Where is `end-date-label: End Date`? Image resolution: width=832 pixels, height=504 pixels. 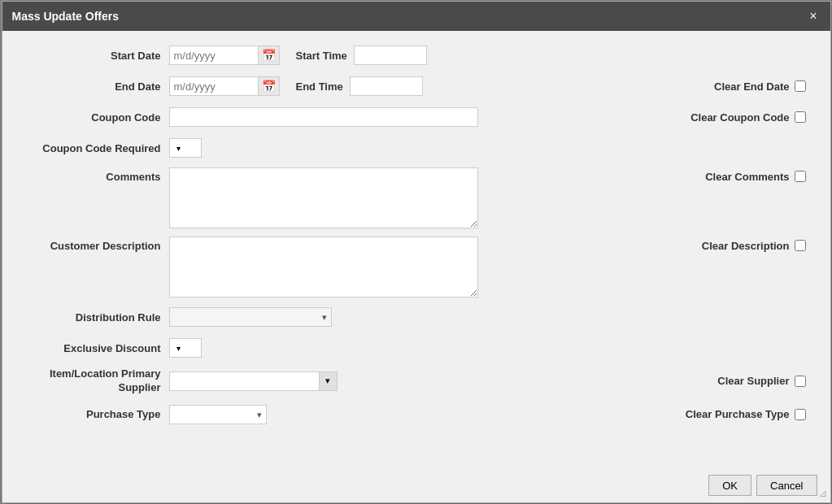
end-date-label: End Date is located at coordinates (94, 86).